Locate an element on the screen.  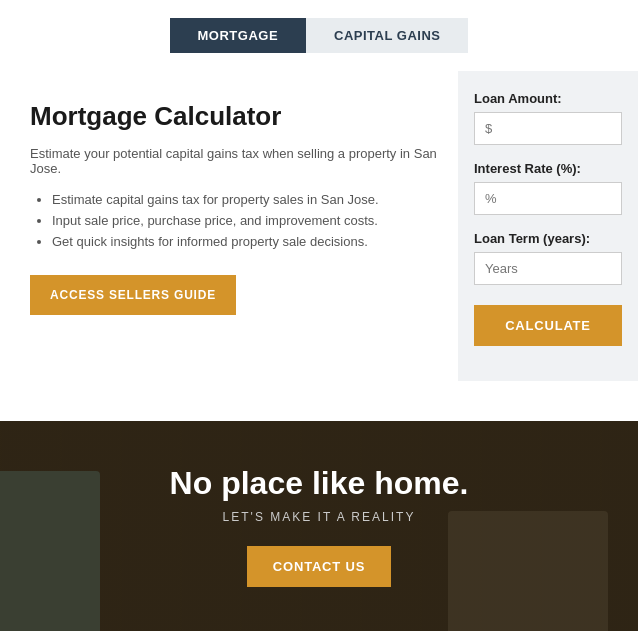
interest-rate-label: Interest Rate (%): is located at coordinates (548, 168).